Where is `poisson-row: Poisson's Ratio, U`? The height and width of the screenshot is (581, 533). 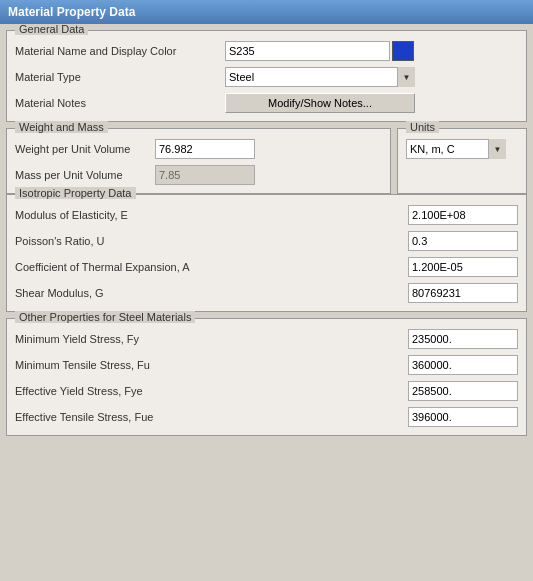
poisson-row: Poisson's Ratio, U is located at coordinates (266, 241).